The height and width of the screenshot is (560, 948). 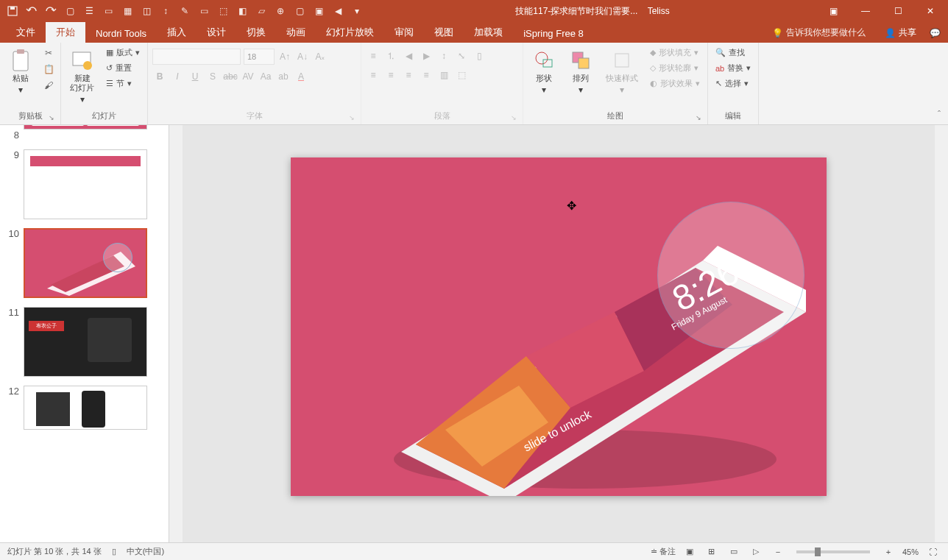 I want to click on layout-button: ▦版式▾, so click(x=123, y=53).